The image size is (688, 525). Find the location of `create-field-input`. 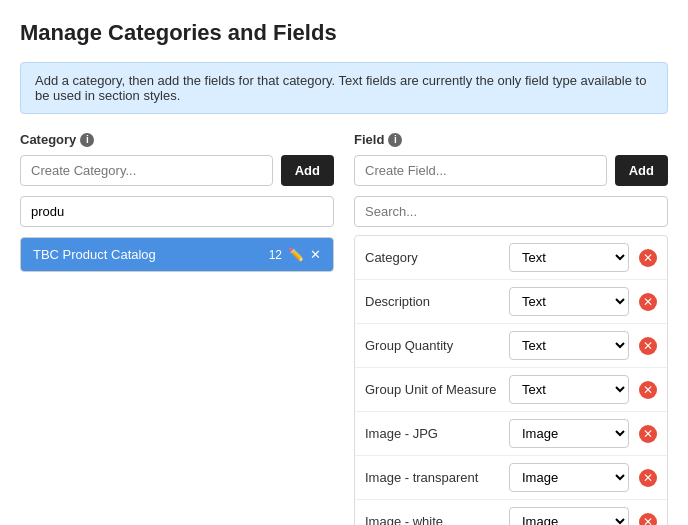

create-field-input is located at coordinates (480, 170).